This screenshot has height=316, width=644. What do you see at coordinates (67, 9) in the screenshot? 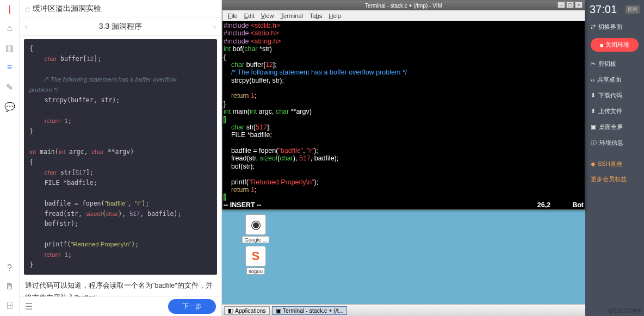
I see `lesson-title: 缓冲区溢出漏洞实验` at bounding box center [67, 9].